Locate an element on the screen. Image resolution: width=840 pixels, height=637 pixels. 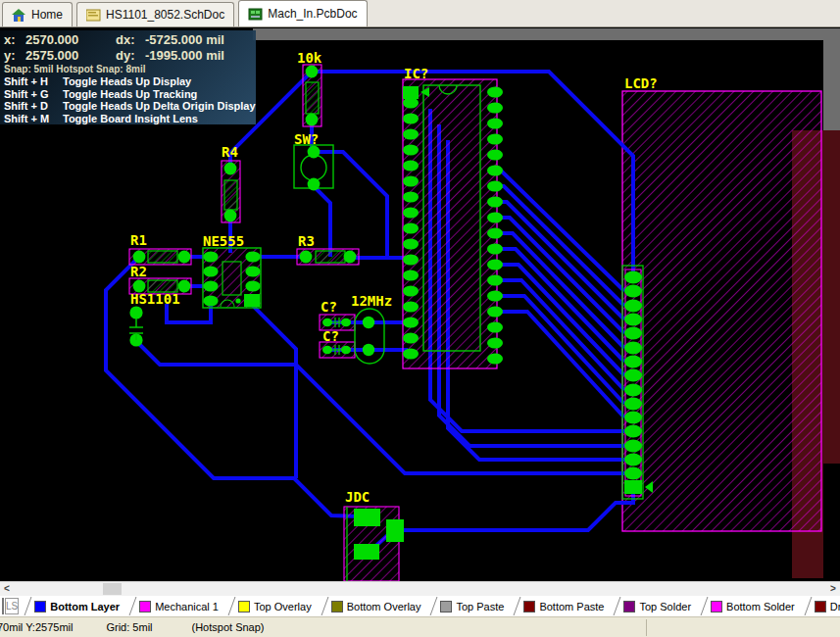
layer-tab-label: Bottom Layer is located at coordinates (84, 607).